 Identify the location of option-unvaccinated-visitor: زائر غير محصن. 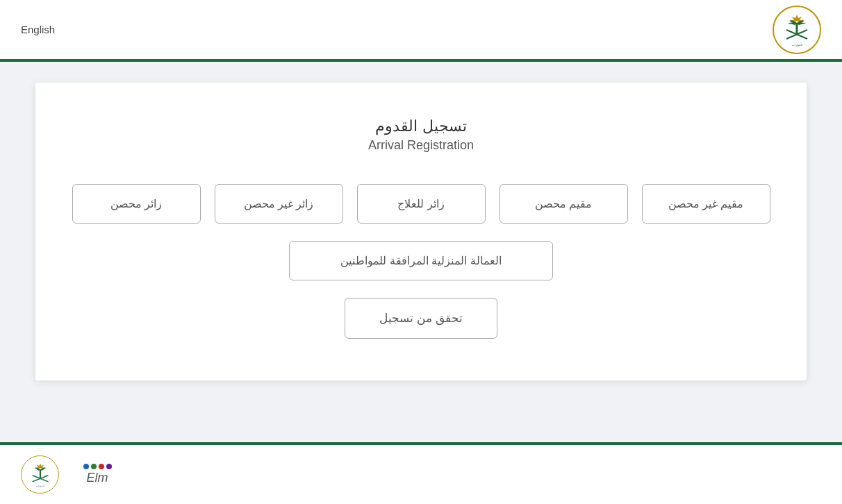
(279, 204).